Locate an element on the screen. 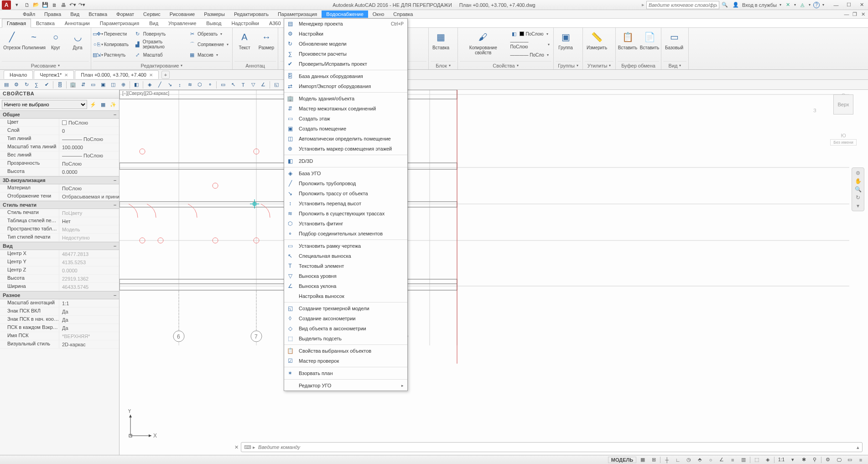 This screenshot has width=868, height=464. tb-icon: ⚙ is located at coordinates (16, 85).